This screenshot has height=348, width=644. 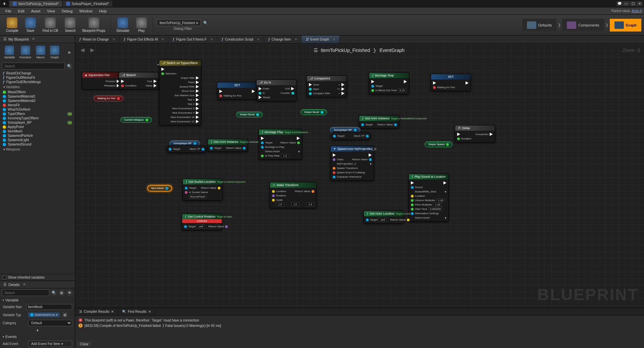 I want to click on menu-edit: Edit, so click(x=21, y=11).